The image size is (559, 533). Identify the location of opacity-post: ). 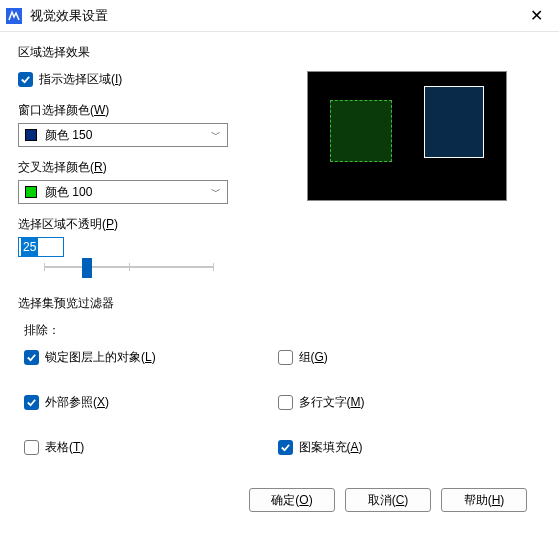
(116, 224).